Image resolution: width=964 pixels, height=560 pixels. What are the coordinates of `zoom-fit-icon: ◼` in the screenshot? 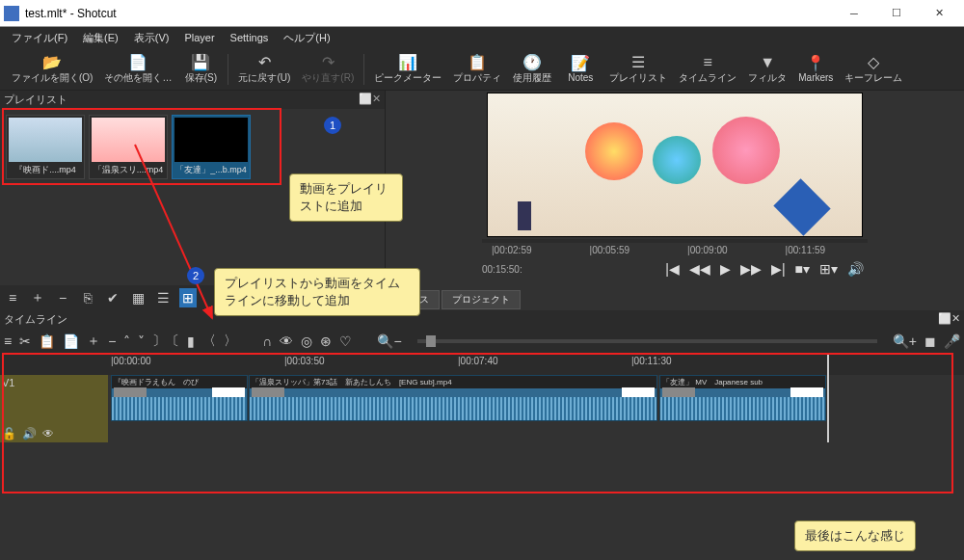 It's located at (930, 341).